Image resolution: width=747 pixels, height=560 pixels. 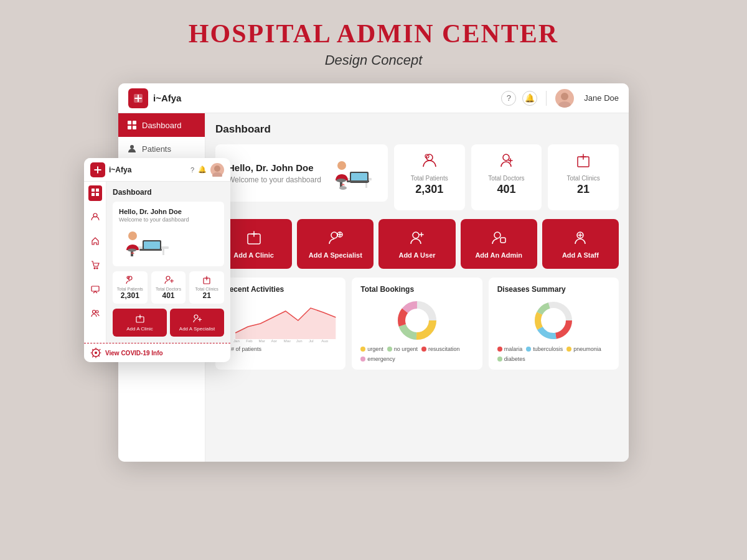 What do you see at coordinates (583, 189) in the screenshot?
I see `stat-value-clinics: 21` at bounding box center [583, 189].